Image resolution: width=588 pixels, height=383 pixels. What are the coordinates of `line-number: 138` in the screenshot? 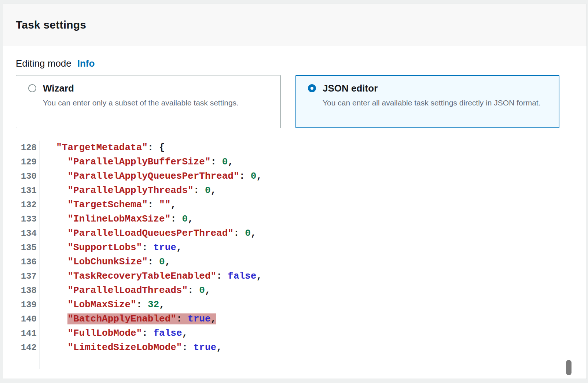 It's located at (21, 291).